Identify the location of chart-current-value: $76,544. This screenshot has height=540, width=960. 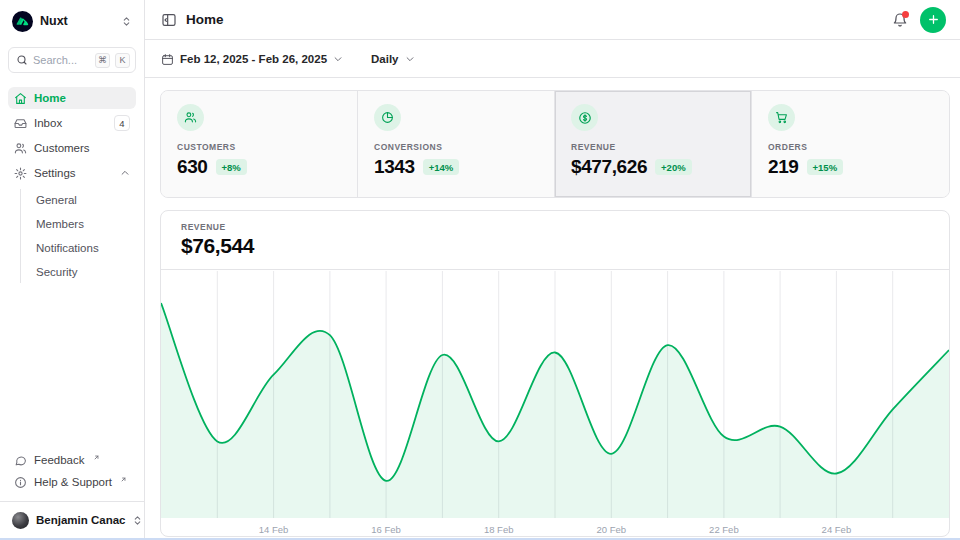
(555, 246).